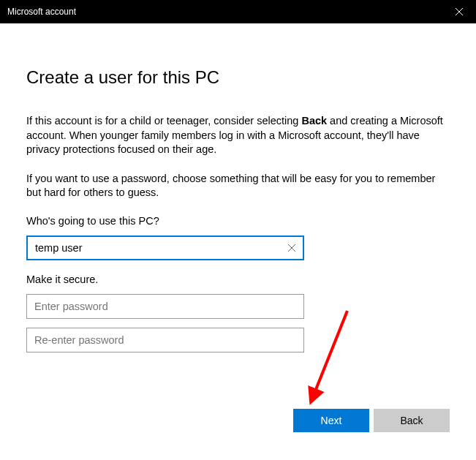 The width and height of the screenshot is (476, 460). What do you see at coordinates (42, 12) in the screenshot?
I see `titlebar-title: Microsoft account` at bounding box center [42, 12].